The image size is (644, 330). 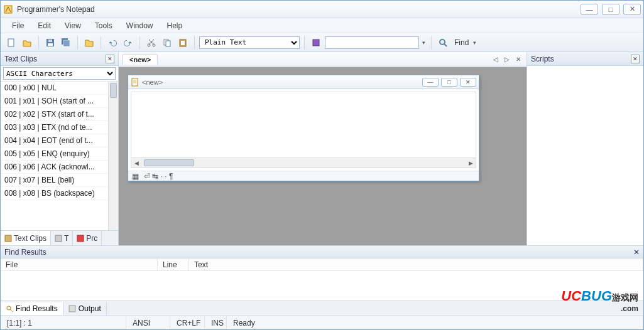 I want to click on col-line: Line, so click(x=173, y=265).